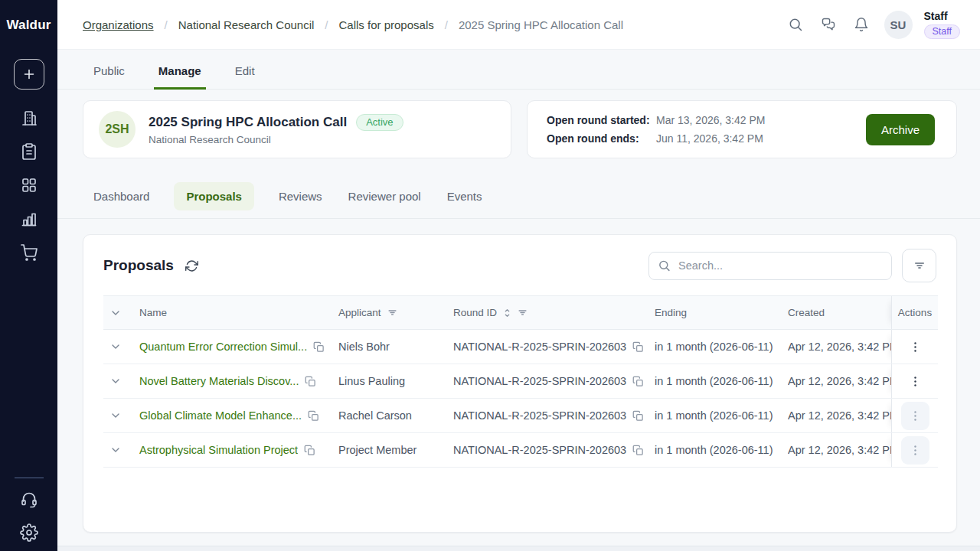  I want to click on call-avatar: 2SH, so click(117, 129).